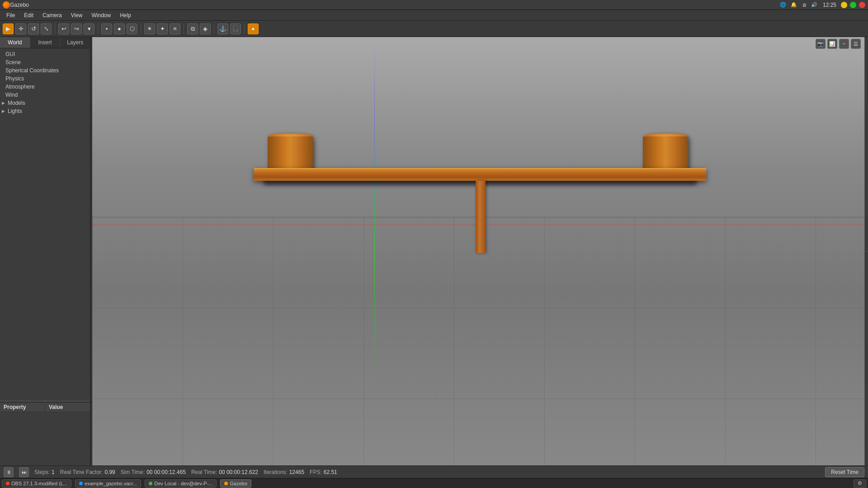  Describe the element at coordinates (29, 15) in the screenshot. I see `menu-edit: Edit` at that location.